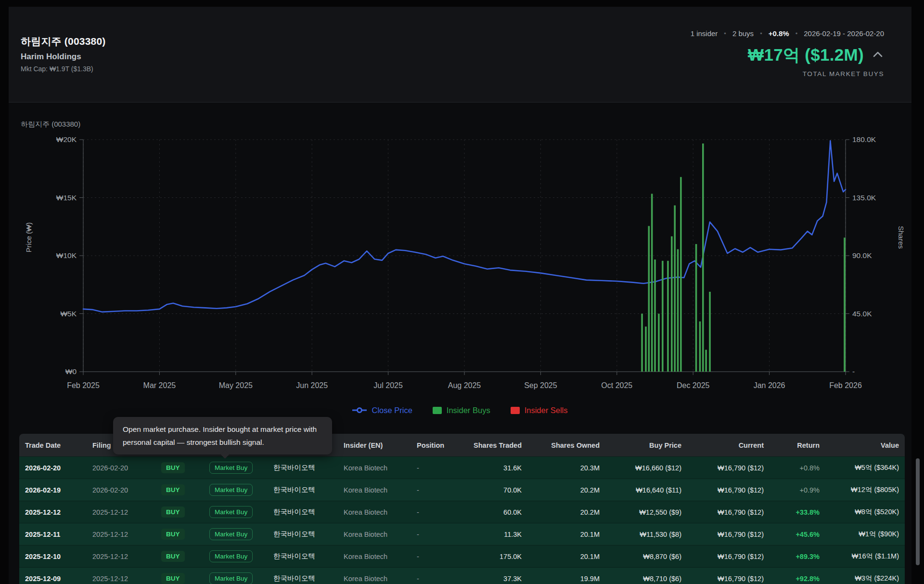 The image size is (924, 584). What do you see at coordinates (806, 55) in the screenshot?
I see `total-market-buys-amount: ₩17억 ($1.2M)` at bounding box center [806, 55].